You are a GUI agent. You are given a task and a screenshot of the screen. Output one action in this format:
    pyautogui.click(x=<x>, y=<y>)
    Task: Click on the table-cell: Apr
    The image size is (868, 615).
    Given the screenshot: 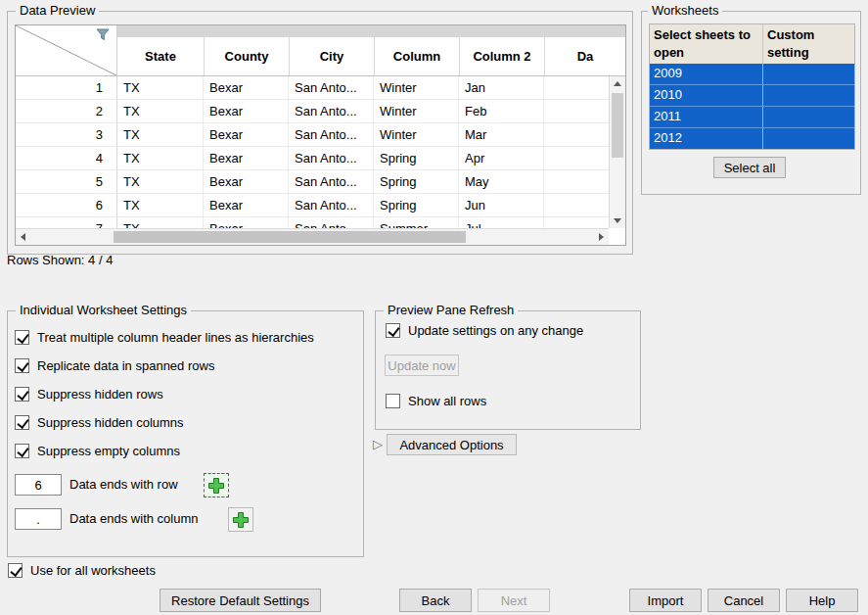 What is the action you would take?
    pyautogui.click(x=501, y=159)
    